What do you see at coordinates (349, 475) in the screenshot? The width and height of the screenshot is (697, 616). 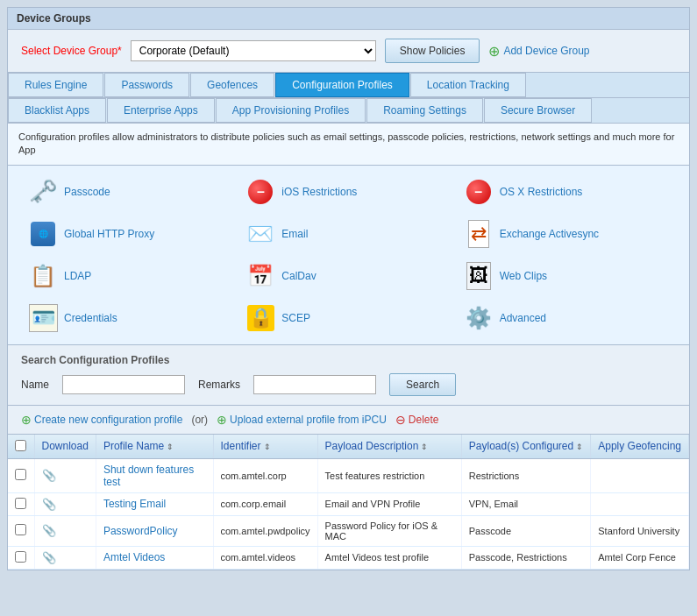 I see `table-row: 📎 Shut down features test com.amtel.corp…` at bounding box center [349, 475].